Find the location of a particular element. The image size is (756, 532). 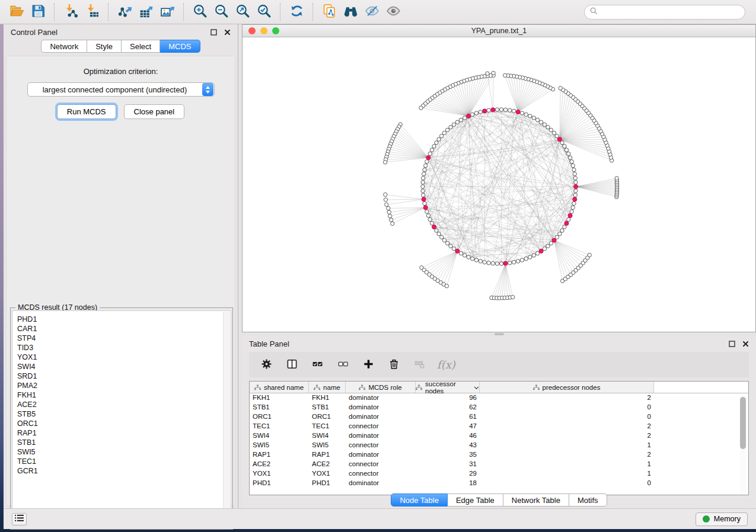

delete-table-button is located at coordinates (419, 365).